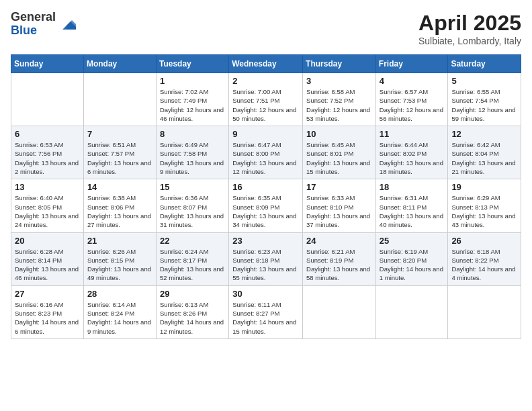  Describe the element at coordinates (266, 240) in the screenshot. I see `day-number: 23` at that location.